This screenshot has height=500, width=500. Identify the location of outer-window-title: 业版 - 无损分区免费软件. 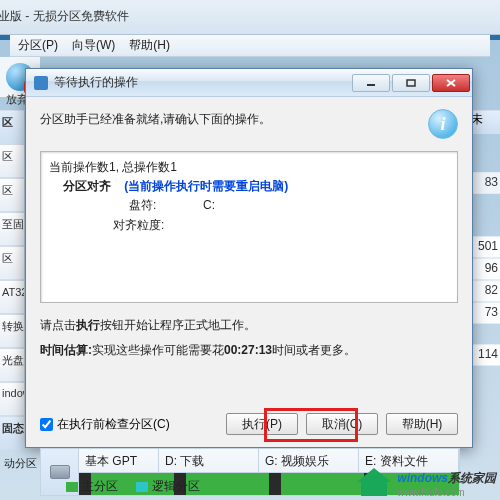
(64, 16).